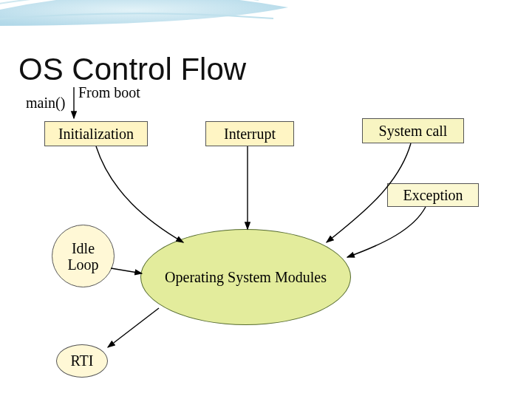  Describe the element at coordinates (433, 195) in the screenshot. I see `exception-box: Exception` at that location.